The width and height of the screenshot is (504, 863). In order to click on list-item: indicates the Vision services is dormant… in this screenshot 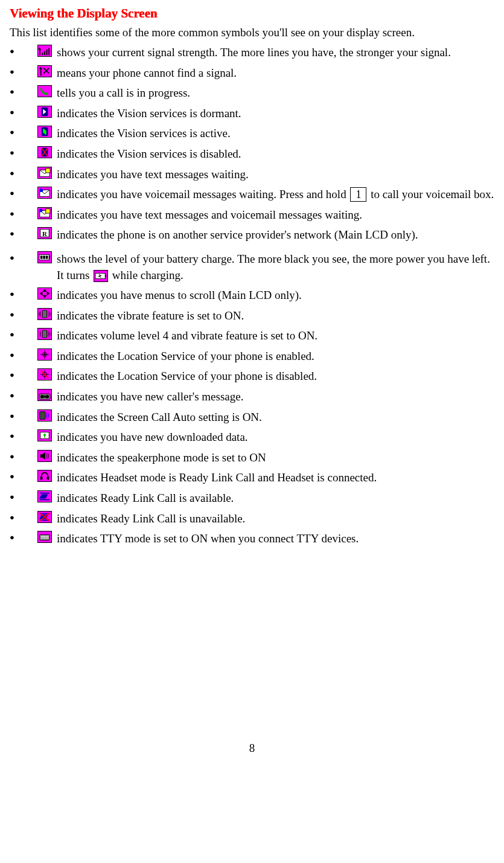, I will do `click(252, 114)`.